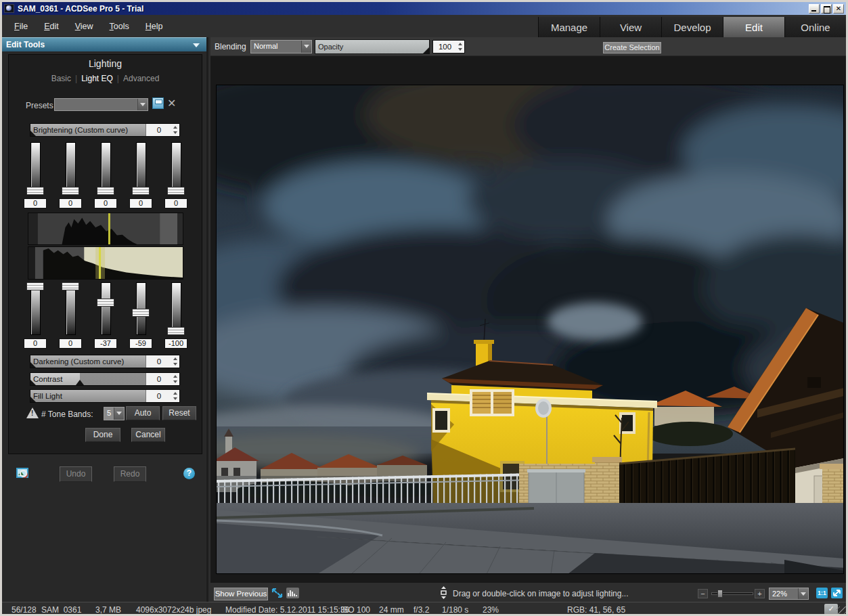 This screenshot has height=616, width=848. I want to click on zoom-in-button: +, so click(759, 594).